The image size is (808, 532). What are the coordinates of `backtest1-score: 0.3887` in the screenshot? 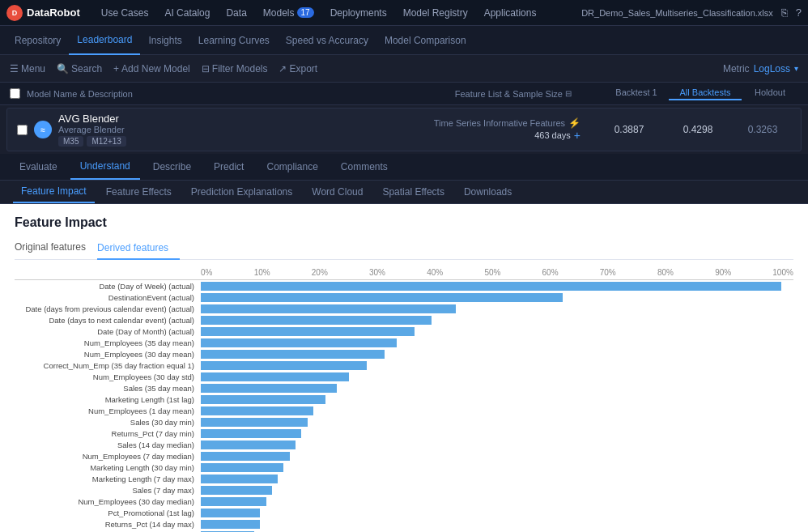 It's located at (629, 130).